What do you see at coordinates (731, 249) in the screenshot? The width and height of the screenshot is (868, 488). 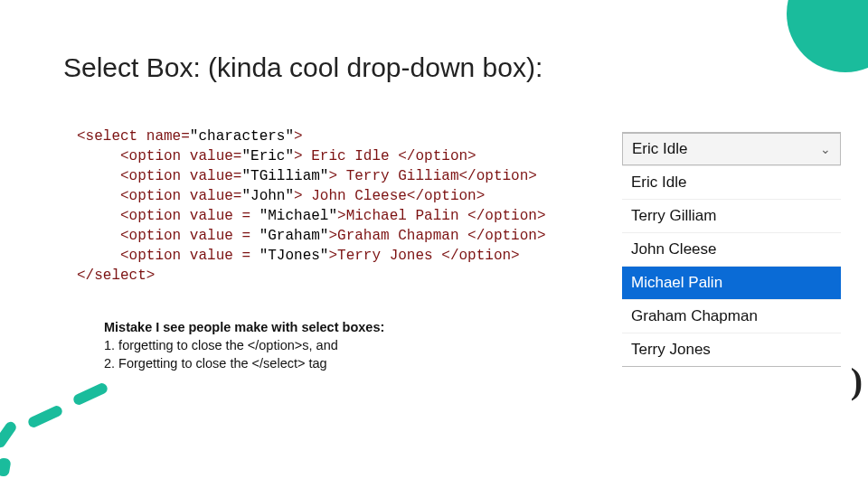 I see `dropdown-demo: Eric Idle ⌄ Eric IdleTerry GilliamJohn C…` at bounding box center [731, 249].